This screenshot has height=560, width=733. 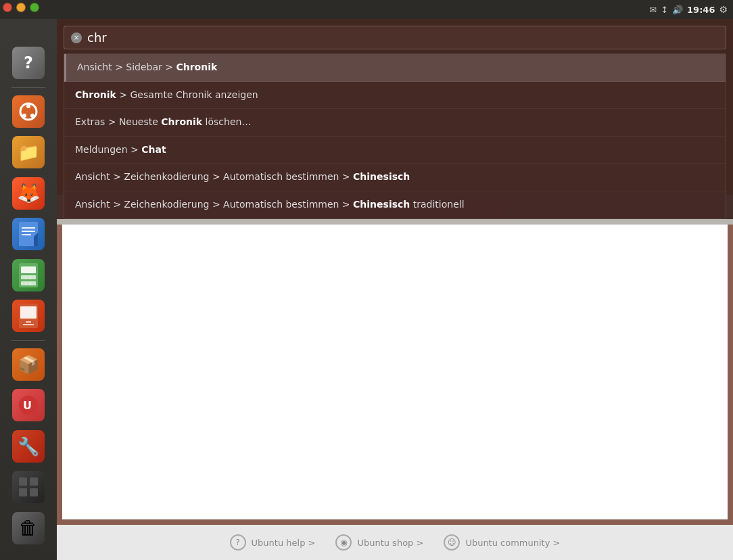 What do you see at coordinates (76, 38) in the screenshot?
I see `search-clear-button: ×` at bounding box center [76, 38].